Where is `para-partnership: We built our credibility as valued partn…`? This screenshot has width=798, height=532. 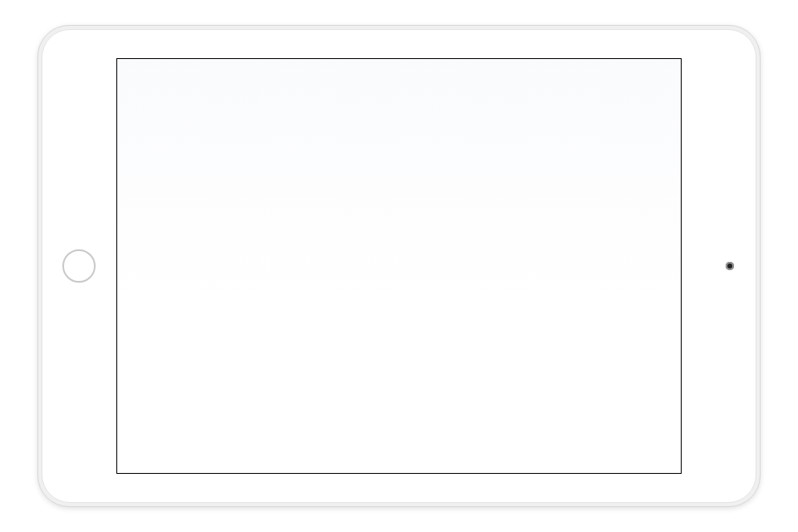
para-partnership: We built our credibility as valued partn… is located at coordinates (461, 331).